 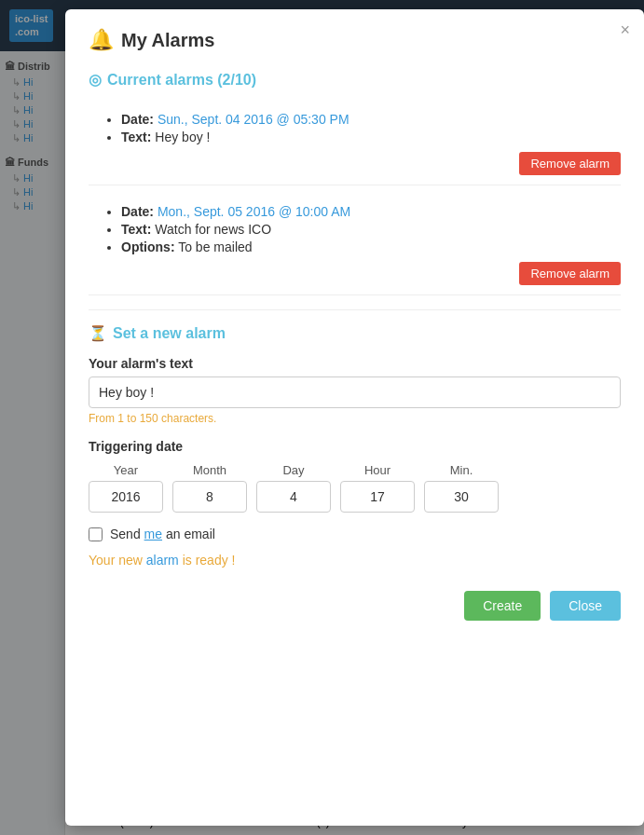 What do you see at coordinates (293, 470) in the screenshot?
I see `day-label: Day` at bounding box center [293, 470].